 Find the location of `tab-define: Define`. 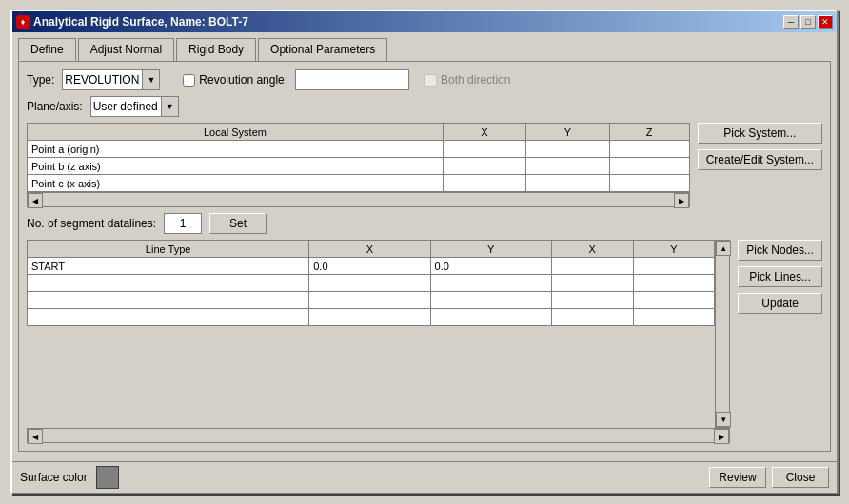

tab-define: Define is located at coordinates (48, 49).